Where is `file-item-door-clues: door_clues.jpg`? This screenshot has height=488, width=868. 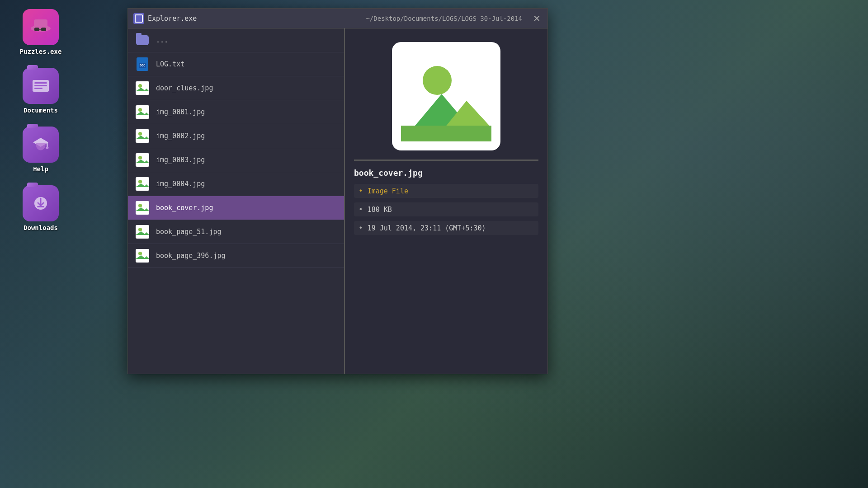 file-item-door-clues: door_clues.jpg is located at coordinates (236, 89).